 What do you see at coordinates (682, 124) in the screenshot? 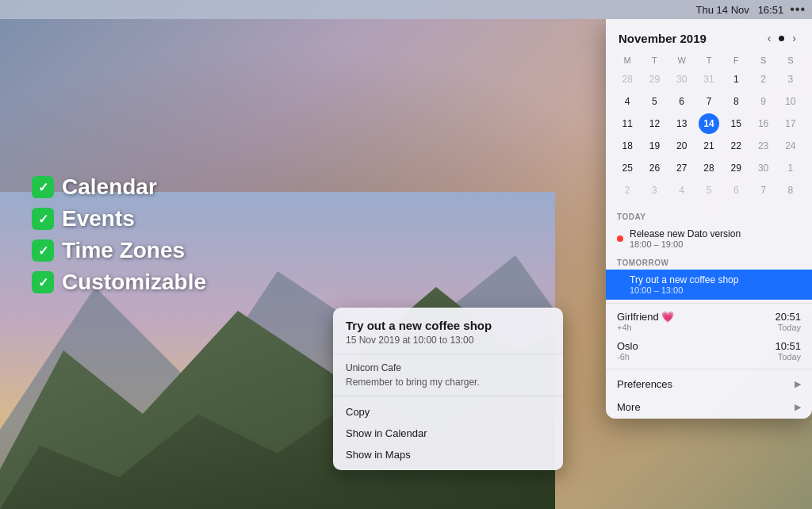
I see `cal-day-13: 13` at bounding box center [682, 124].